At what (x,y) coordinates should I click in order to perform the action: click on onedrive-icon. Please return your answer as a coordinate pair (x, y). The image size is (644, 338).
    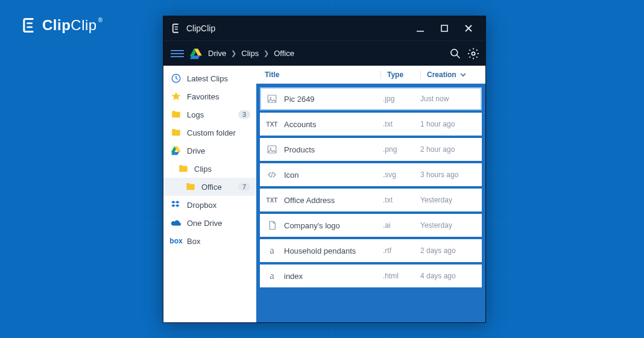
    Looking at the image, I should click on (176, 223).